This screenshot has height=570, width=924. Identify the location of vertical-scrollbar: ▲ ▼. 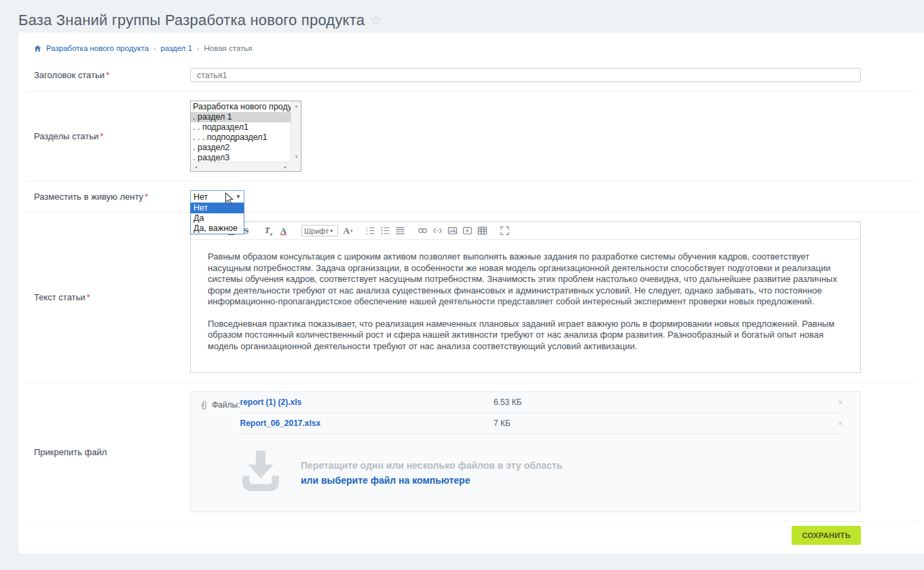
(296, 132).